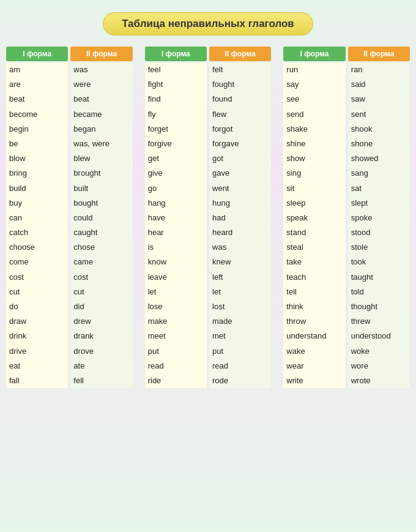 This screenshot has height=532, width=416. I want to click on table-row: shone, so click(379, 144).